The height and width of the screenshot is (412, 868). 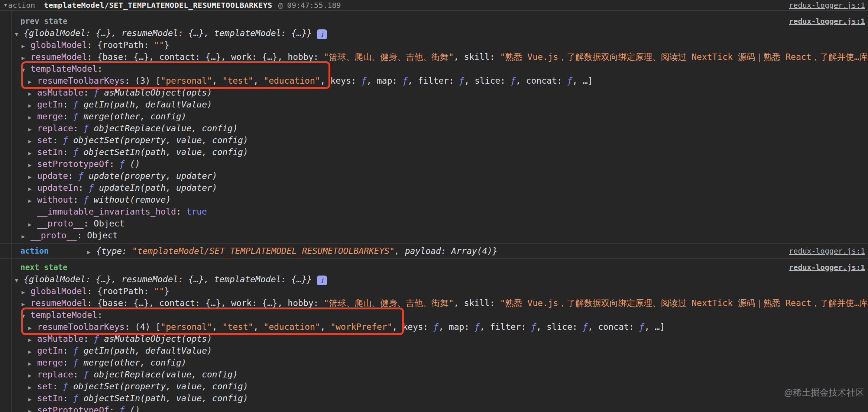 What do you see at coordinates (53, 176) in the screenshot?
I see `token-k: update` at bounding box center [53, 176].